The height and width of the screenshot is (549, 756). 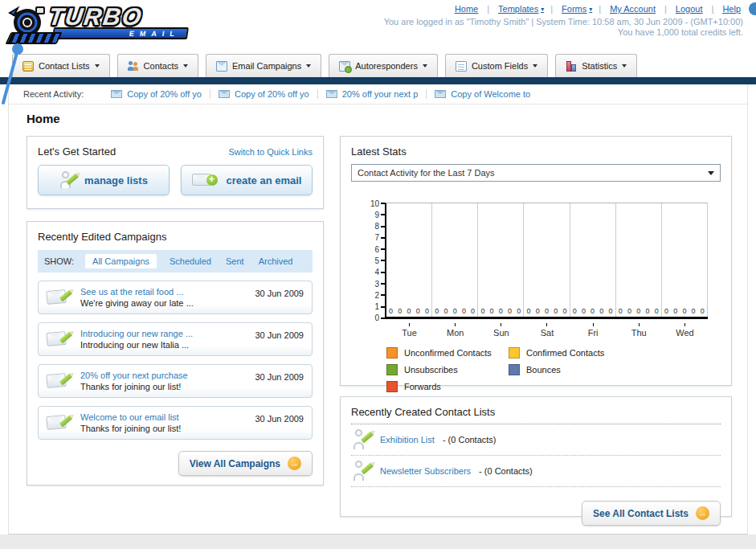 What do you see at coordinates (116, 94) in the screenshot?
I see `envelope-icon` at bounding box center [116, 94].